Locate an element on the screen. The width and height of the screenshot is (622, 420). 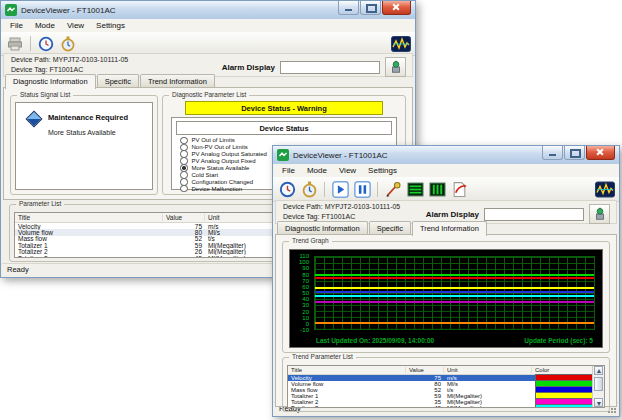
trend-graph-title: Trend Graph is located at coordinates (310, 241).